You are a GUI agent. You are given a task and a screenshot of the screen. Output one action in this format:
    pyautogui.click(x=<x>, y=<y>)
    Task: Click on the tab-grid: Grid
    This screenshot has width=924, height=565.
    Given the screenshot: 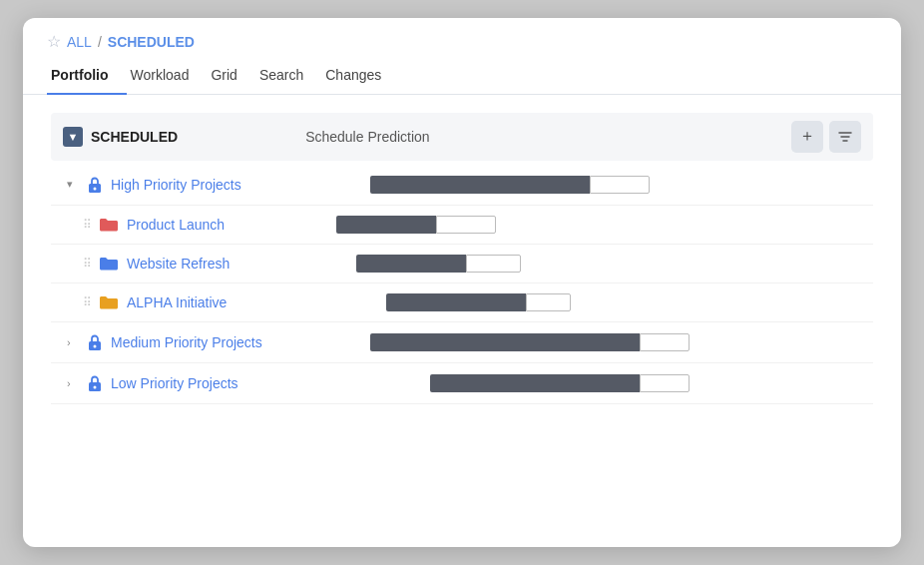 What is the action you would take?
    pyautogui.click(x=231, y=77)
    